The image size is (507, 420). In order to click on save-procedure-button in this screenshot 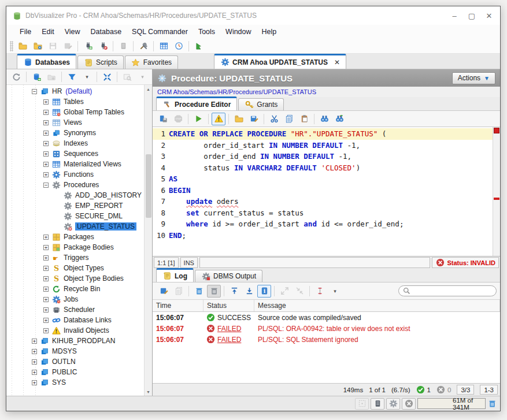, I will do `click(163, 119)`.